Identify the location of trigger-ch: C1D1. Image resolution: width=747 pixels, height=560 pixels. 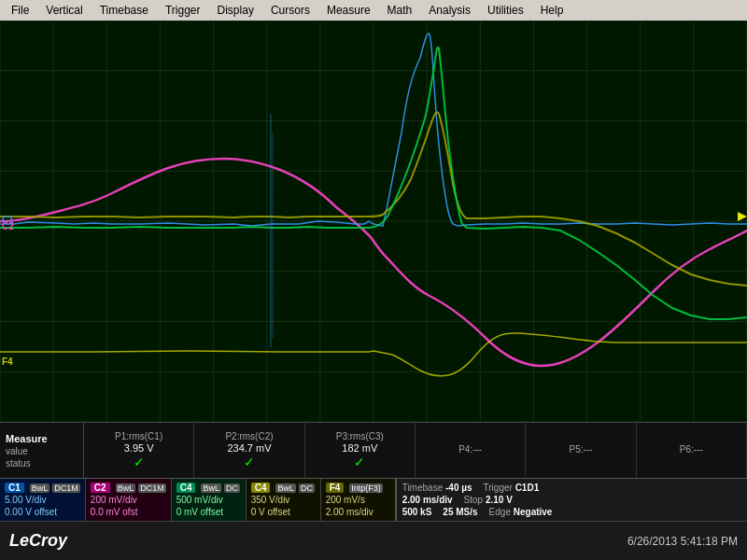
(528, 487).